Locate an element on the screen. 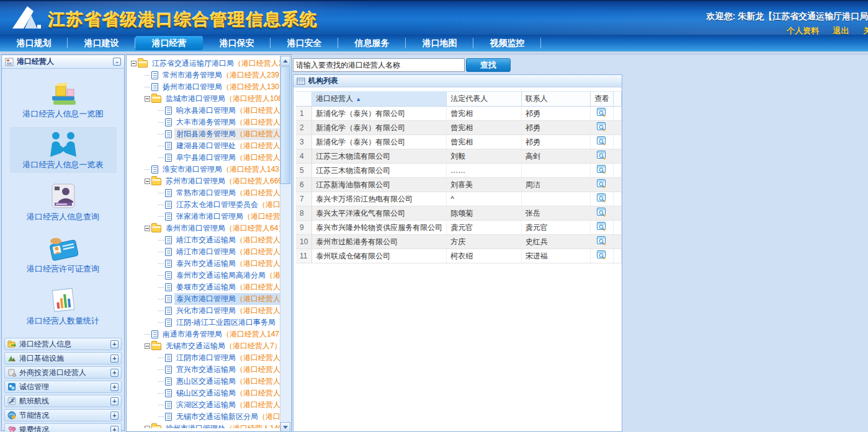  sidebar-item-overview-table: 港口经营人信息一览表 is located at coordinates (63, 150).